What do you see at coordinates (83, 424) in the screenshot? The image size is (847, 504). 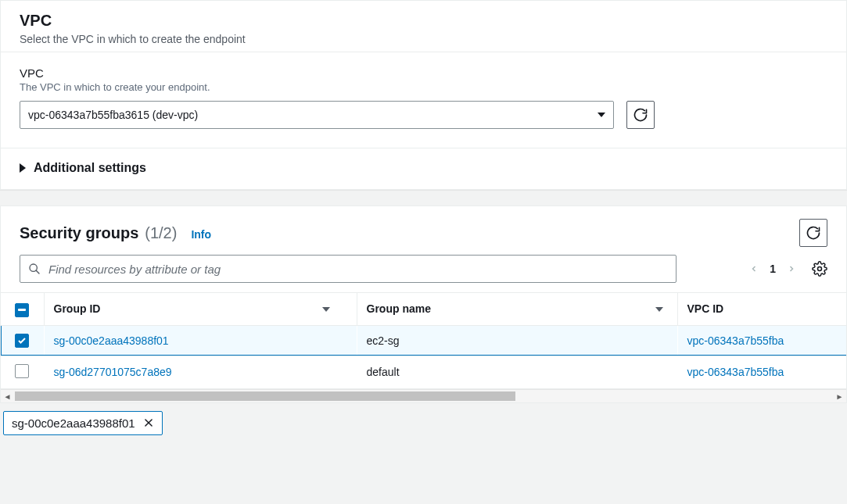 I see `selected-sg-tag: sg-00c0e2aaa43988f01` at bounding box center [83, 424].